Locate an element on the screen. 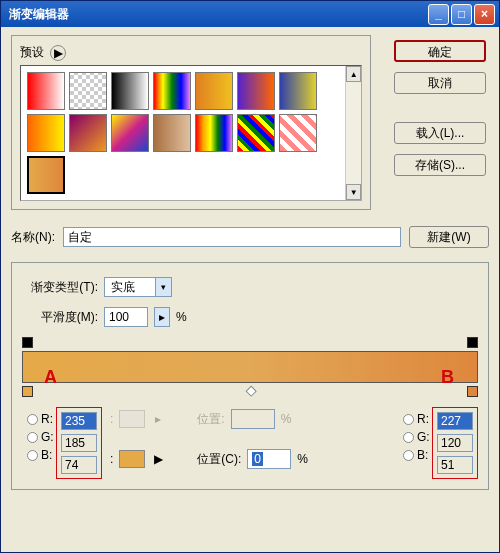 The height and width of the screenshot is (553, 500). smoothness-label: 平滑度(M): is located at coordinates (60, 318).